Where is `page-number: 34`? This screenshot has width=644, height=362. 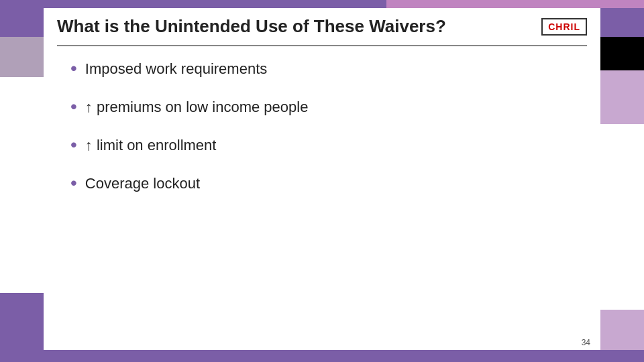 page-number: 34 is located at coordinates (586, 343).